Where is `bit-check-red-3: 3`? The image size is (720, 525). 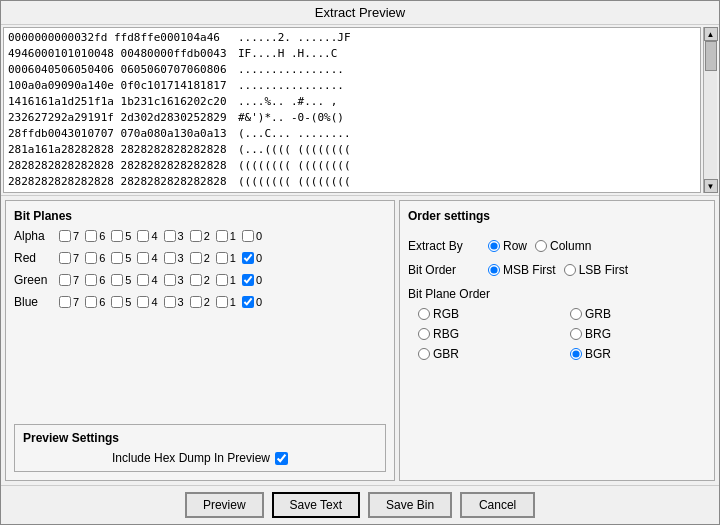 bit-check-red-3: 3 is located at coordinates (174, 258).